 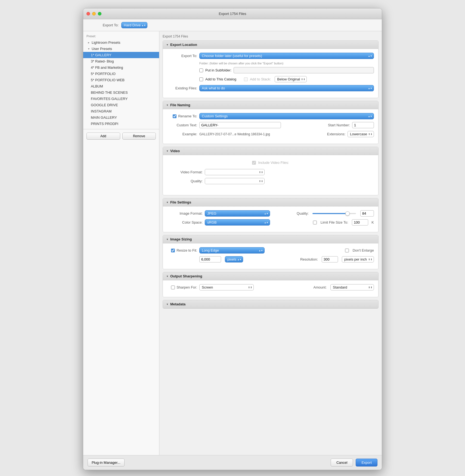 What do you see at coordinates (363, 125) in the screenshot?
I see `start-number-input` at bounding box center [363, 125].